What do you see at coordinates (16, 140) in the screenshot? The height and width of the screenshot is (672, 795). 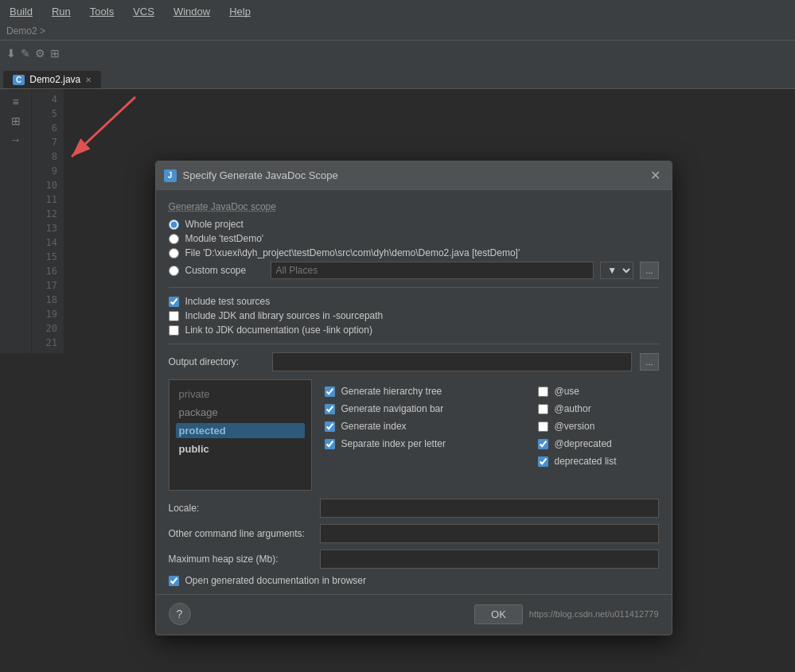 I see `sidebar-icon-3: →` at bounding box center [16, 140].